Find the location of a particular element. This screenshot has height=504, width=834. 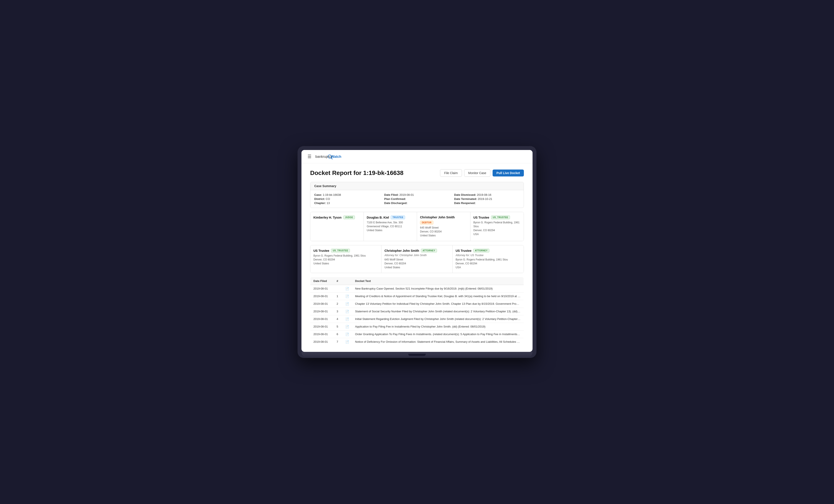

debtor-badge: DEBTOR is located at coordinates (426, 223).